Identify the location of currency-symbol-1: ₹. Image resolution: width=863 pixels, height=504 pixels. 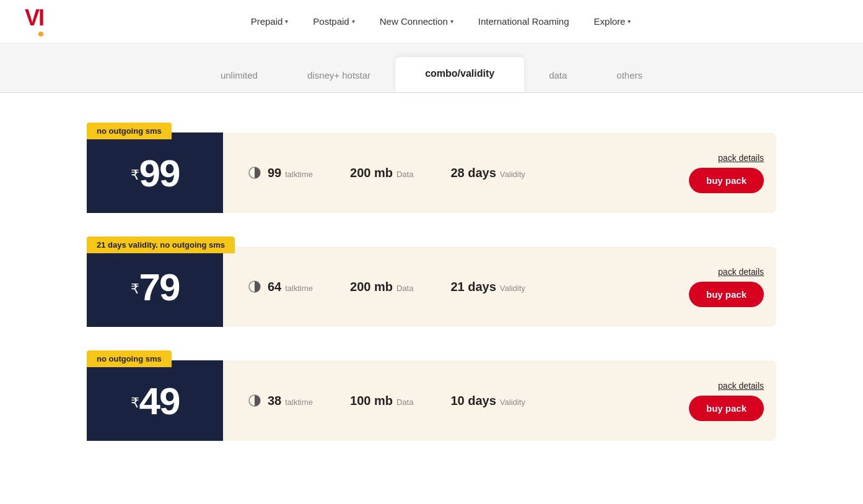
(135, 175).